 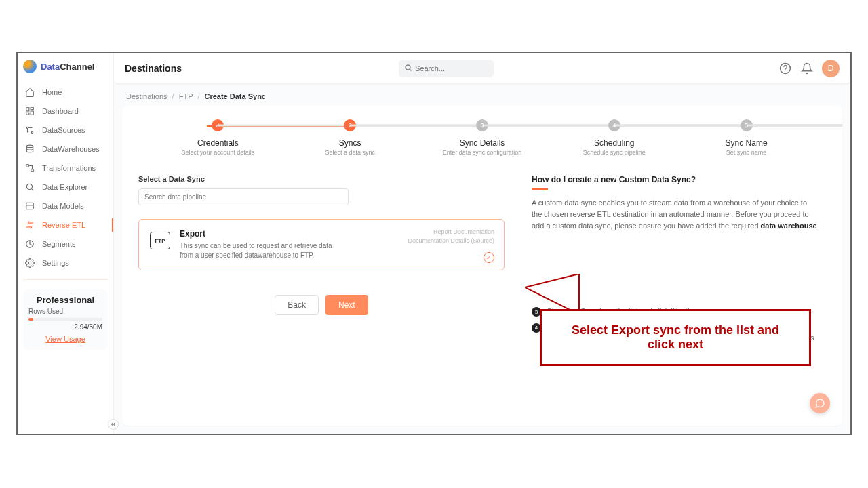 What do you see at coordinates (785, 68) in the screenshot?
I see `help-button` at bounding box center [785, 68].